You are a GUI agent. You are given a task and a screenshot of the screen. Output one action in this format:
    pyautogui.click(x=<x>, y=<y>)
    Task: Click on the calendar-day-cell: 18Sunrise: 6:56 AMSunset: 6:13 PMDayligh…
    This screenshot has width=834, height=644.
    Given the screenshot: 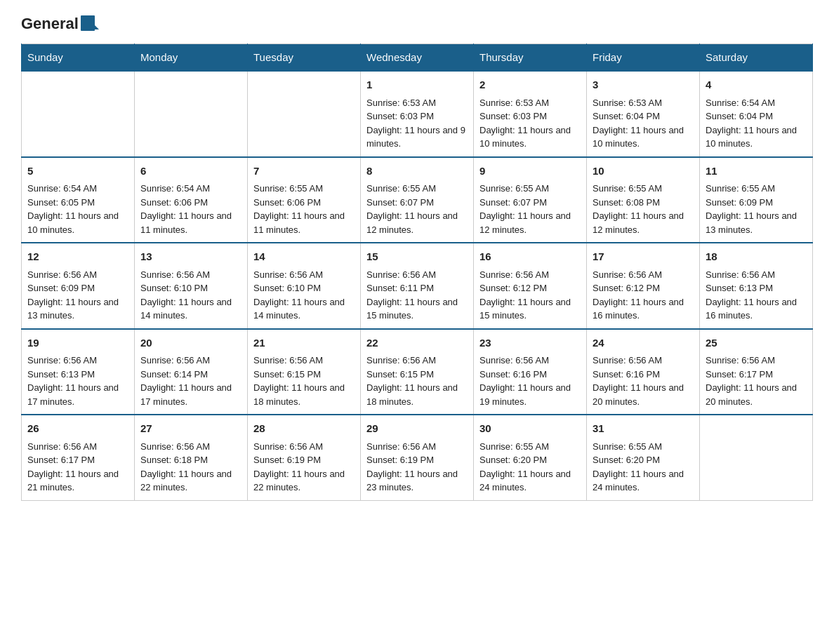 What is the action you would take?
    pyautogui.click(x=757, y=286)
    